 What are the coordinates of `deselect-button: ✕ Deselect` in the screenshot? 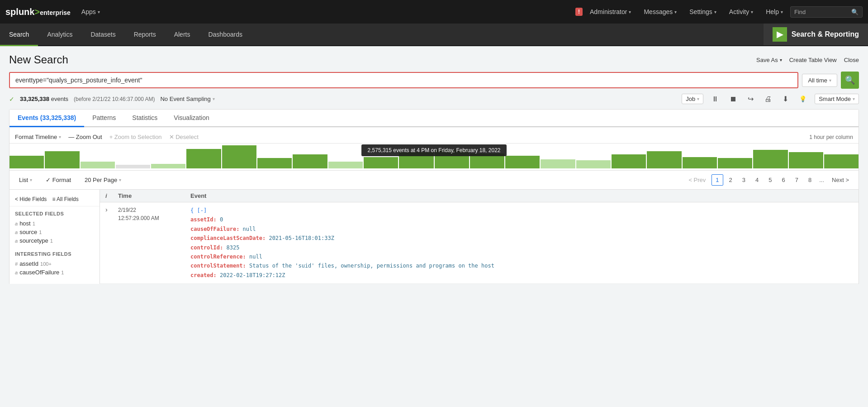 It's located at (184, 137).